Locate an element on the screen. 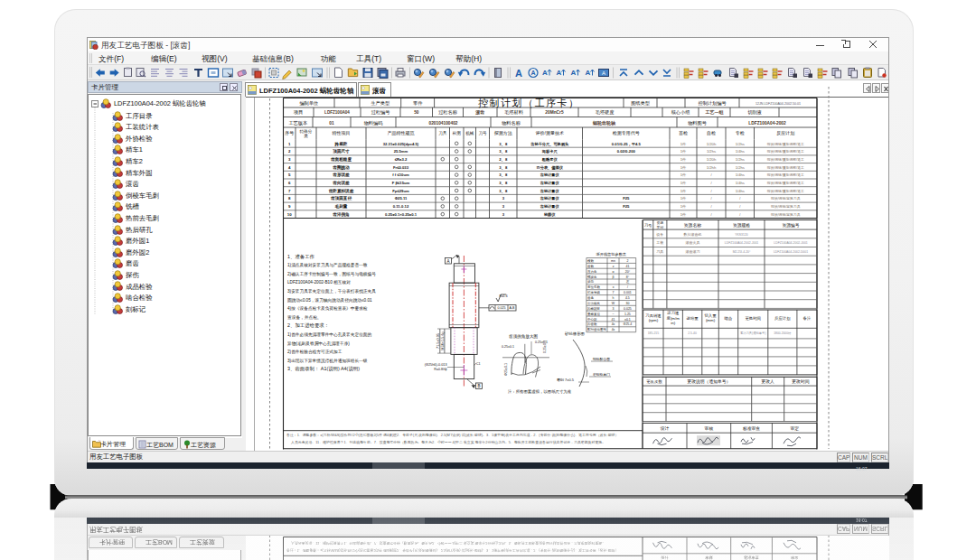  svg-text: 圆跳动≤0.05，滚刀轴向跳动及径向跳动≤0.01 is located at coordinates (330, 300).